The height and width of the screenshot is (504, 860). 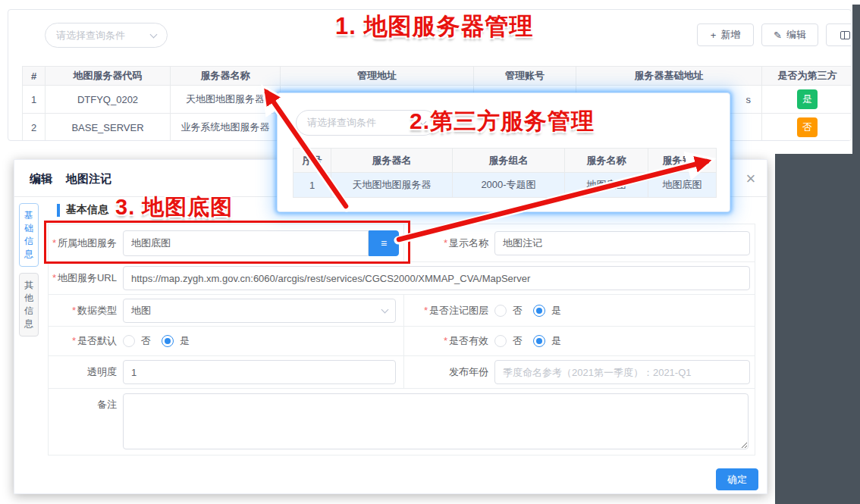 What do you see at coordinates (469, 371) in the screenshot?
I see `field-label-text: 发布年份` at bounding box center [469, 371].